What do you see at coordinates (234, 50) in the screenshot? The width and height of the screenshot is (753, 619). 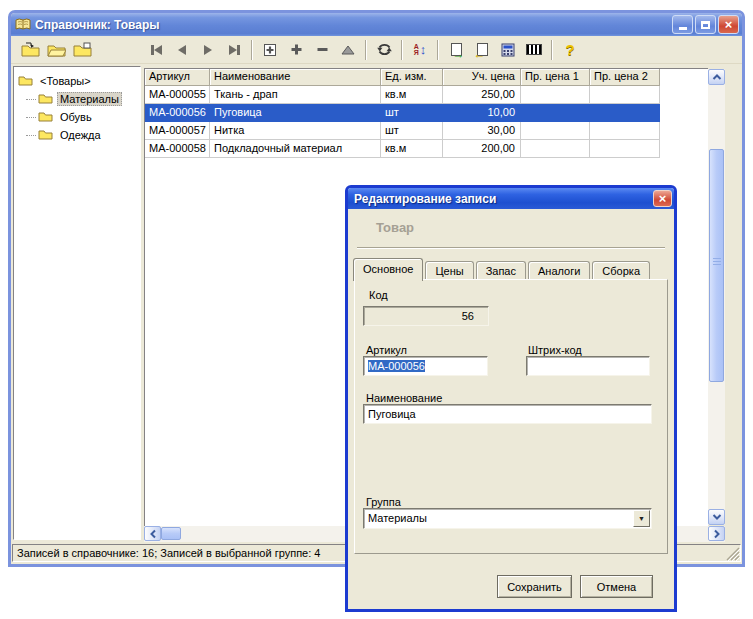 I see `nav-last-button` at bounding box center [234, 50].